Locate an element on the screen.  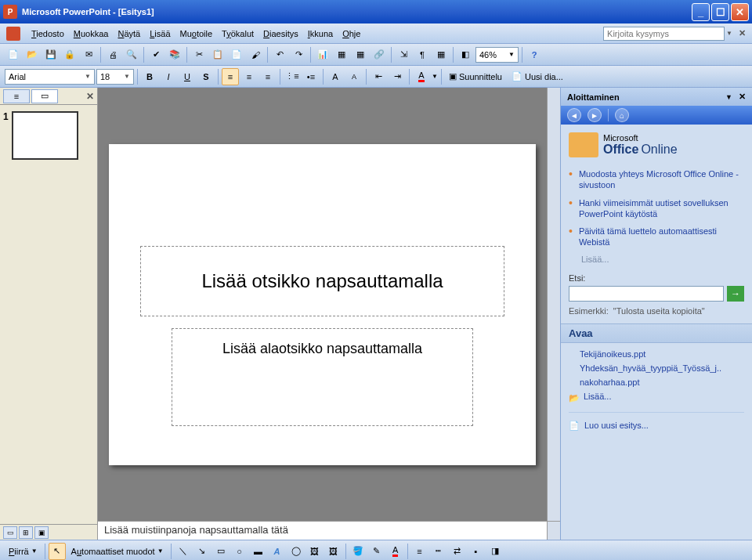
help-search-input is located at coordinates (664, 34).